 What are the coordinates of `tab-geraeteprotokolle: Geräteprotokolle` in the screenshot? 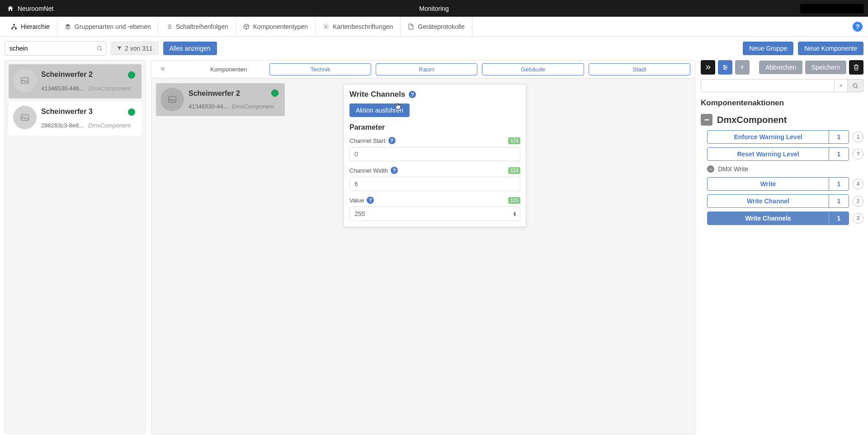 It's located at (437, 27).